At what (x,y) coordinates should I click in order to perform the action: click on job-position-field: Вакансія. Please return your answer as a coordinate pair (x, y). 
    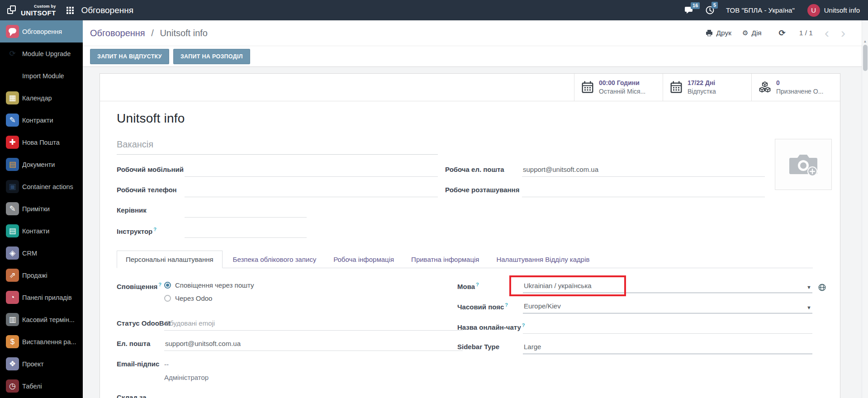
    Looking at the image, I should click on (277, 147).